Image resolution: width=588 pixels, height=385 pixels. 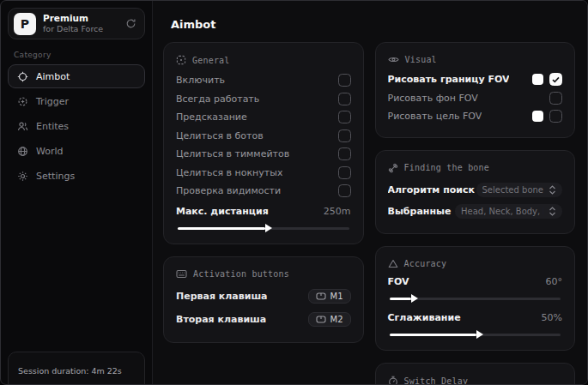 I want to click on premium-card: P Premium for Delta Force, so click(x=76, y=24).